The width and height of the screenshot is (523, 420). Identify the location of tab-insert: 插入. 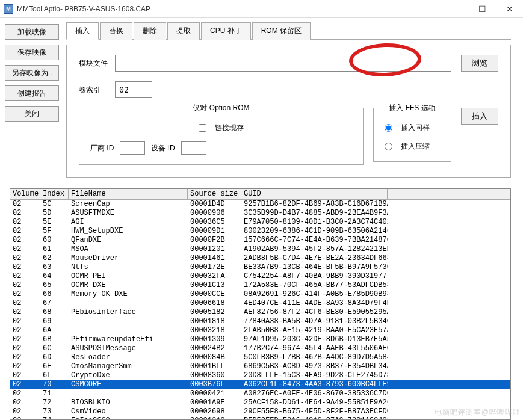
(82, 31).